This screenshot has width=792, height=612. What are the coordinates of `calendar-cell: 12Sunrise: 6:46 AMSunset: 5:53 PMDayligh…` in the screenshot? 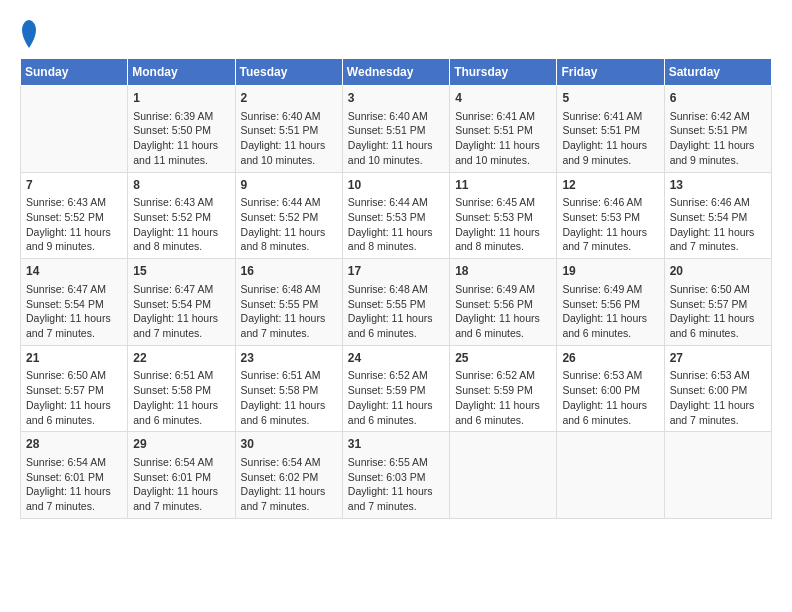 It's located at (610, 216).